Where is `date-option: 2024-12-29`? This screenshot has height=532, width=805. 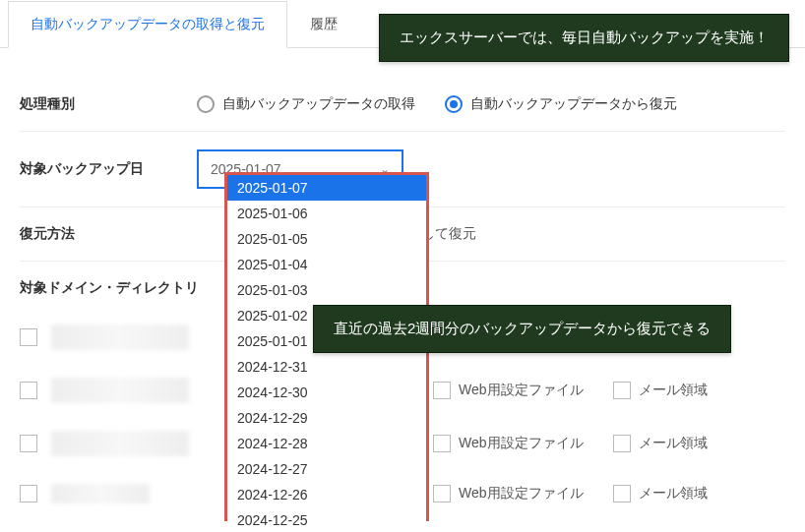 date-option: 2024-12-29 is located at coordinates (327, 418).